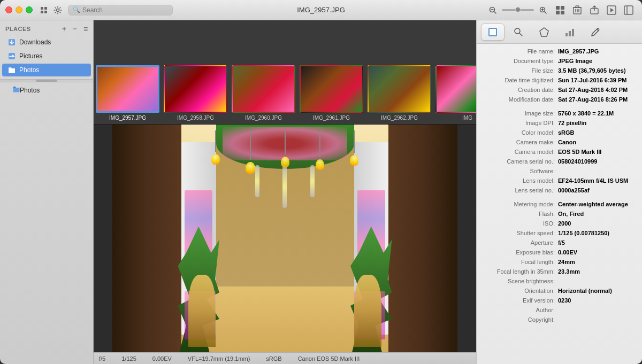 Image resolution: width=642 pixels, height=364 pixels. What do you see at coordinates (332, 93) in the screenshot?
I see `thumbnail-item-3: IMG_2961.JPG` at bounding box center [332, 93].